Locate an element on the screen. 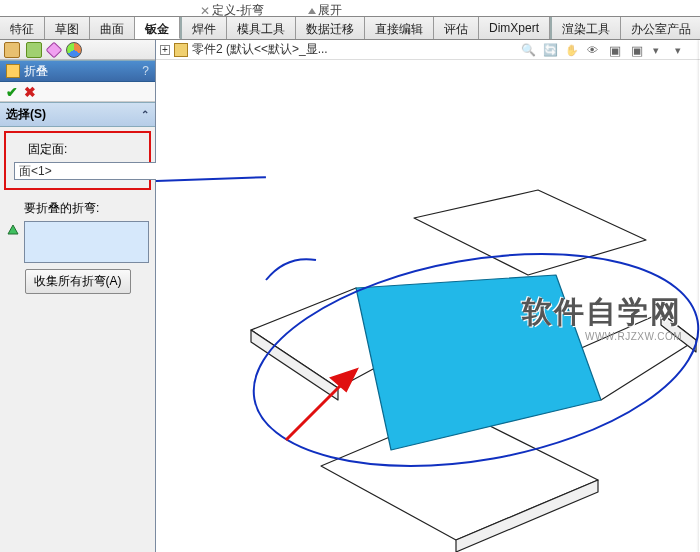 This screenshot has width=700, height=552. cancel-button: ✖ is located at coordinates (30, 92).